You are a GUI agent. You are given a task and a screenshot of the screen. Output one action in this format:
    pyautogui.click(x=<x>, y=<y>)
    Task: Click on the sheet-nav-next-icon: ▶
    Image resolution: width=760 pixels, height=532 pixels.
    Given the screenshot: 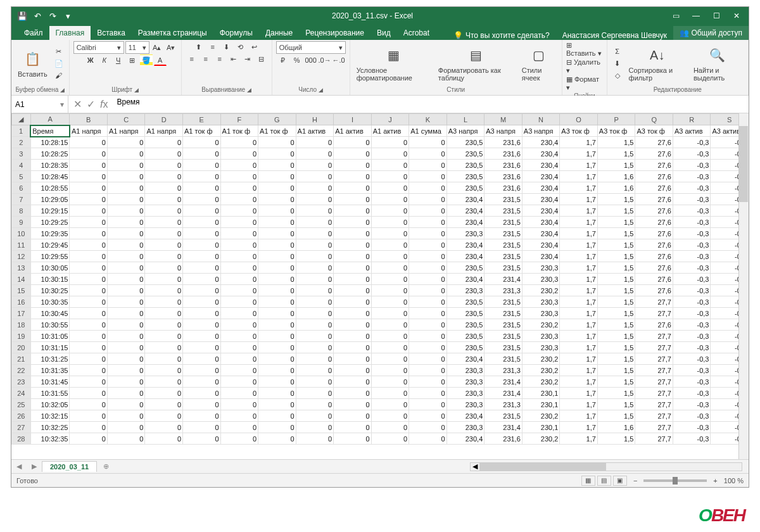 What is the action you would take?
    pyautogui.click(x=34, y=466)
    